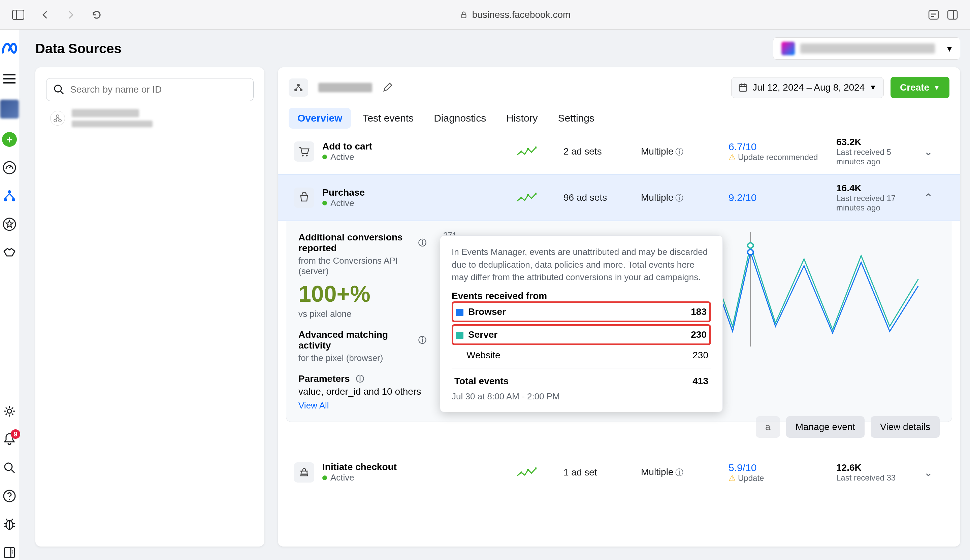 The height and width of the screenshot is (560, 970). Describe the element at coordinates (779, 147) in the screenshot. I see `match-score: 6.7/10` at that location.